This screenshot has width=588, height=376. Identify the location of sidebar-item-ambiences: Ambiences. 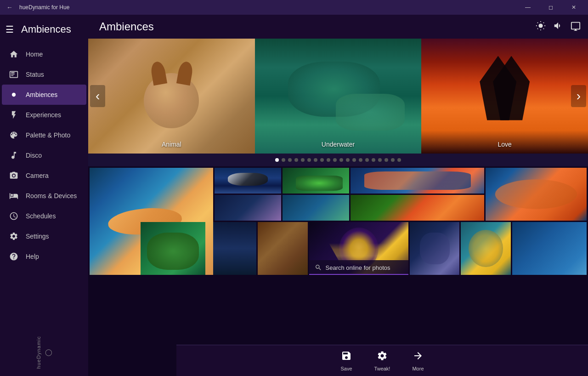
(44, 95).